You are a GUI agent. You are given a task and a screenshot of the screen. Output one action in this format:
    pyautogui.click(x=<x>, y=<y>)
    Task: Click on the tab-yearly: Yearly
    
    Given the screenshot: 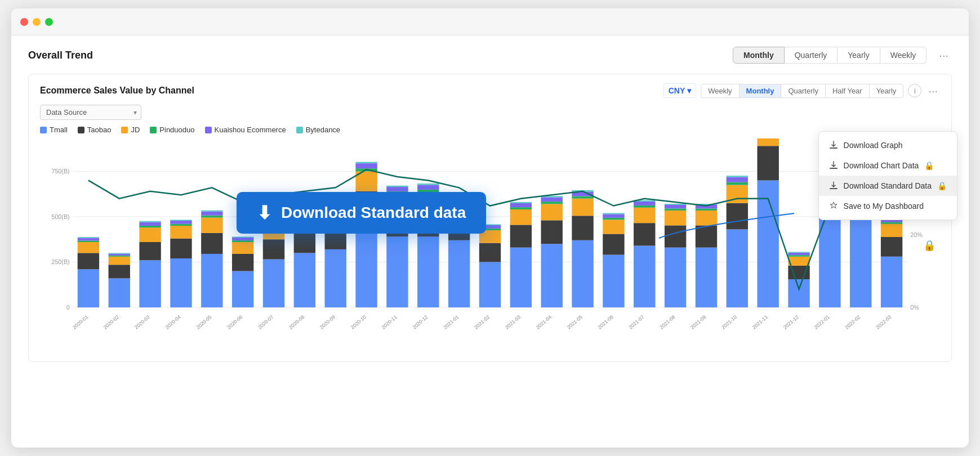 What is the action you would take?
    pyautogui.click(x=858, y=55)
    